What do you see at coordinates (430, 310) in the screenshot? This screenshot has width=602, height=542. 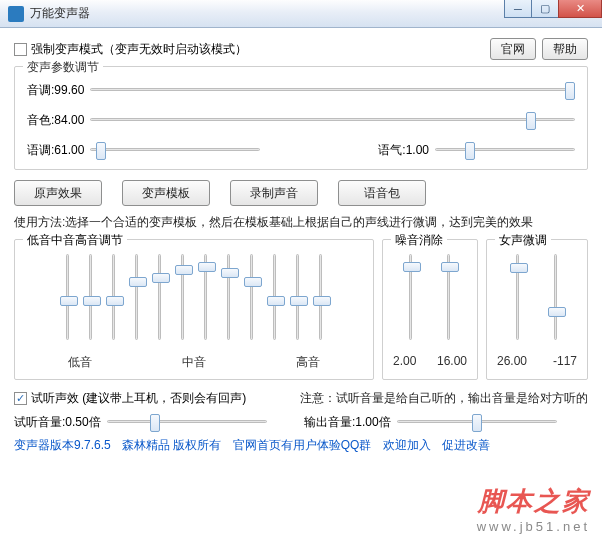 I see `noise-group: 噪音消除 2.00 16.00` at bounding box center [430, 310].